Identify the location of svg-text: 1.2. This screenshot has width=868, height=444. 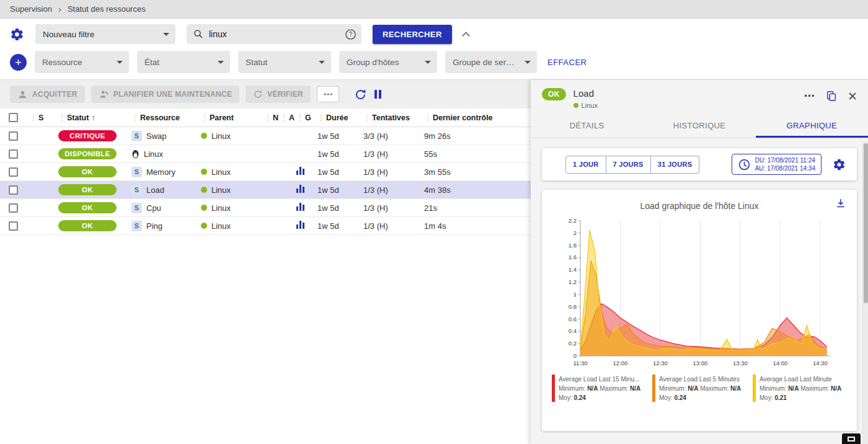
(573, 282).